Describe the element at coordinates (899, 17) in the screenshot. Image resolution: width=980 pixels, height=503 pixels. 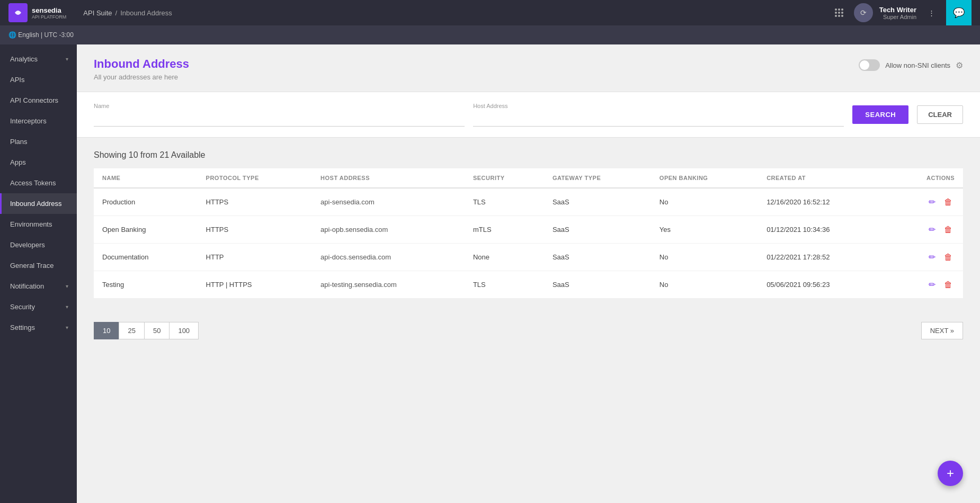
I see `user-role: Super Admin` at that location.